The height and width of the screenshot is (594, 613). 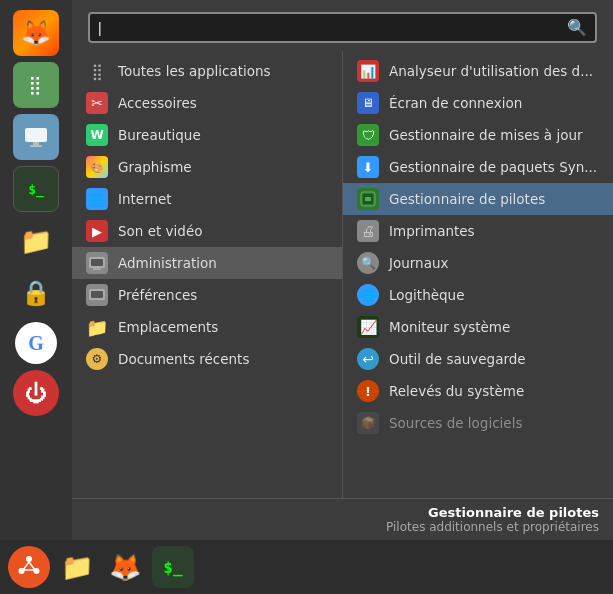 I want to click on search-input, so click(x=332, y=28).